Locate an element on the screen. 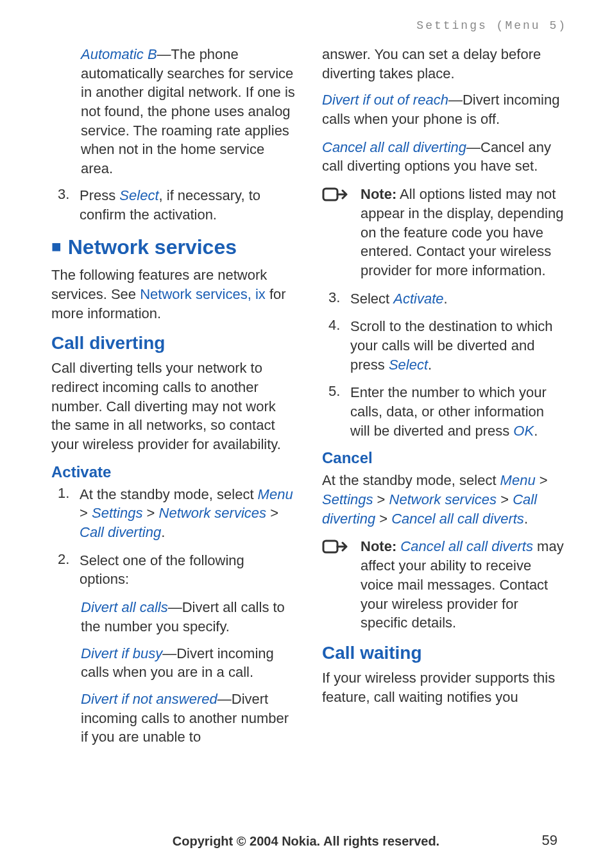 Image resolution: width=612 pixels, height=868 pixels. footer-copyright: Copyright © 2004 Nokia. All rights reser… is located at coordinates (306, 842).